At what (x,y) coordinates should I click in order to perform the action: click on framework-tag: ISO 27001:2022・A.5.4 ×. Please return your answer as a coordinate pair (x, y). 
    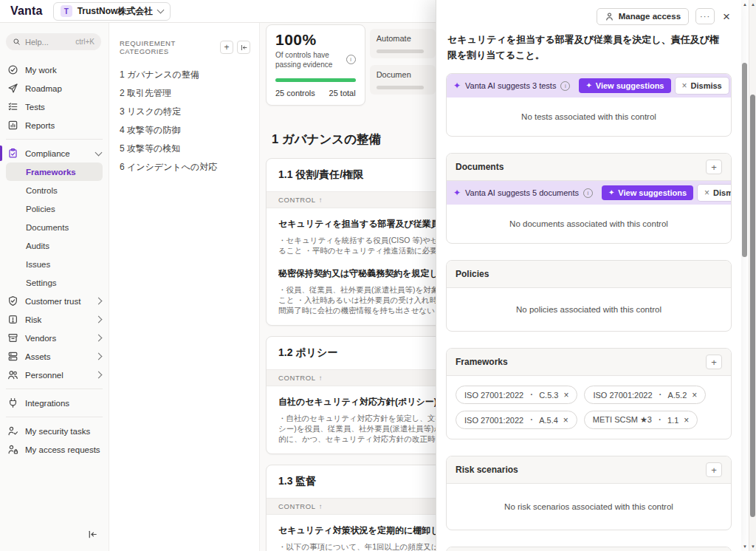
    Looking at the image, I should click on (517, 420).